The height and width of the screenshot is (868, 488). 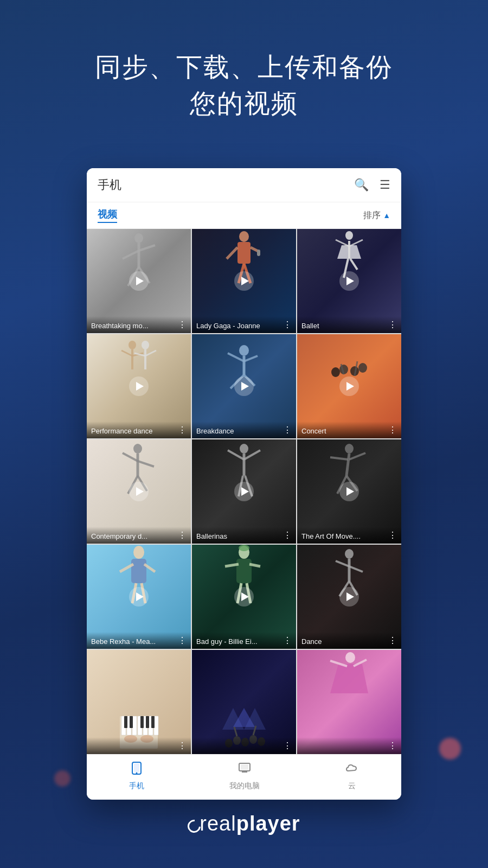 What do you see at coordinates (345, 536) in the screenshot?
I see `video-title-9: The Art Of Move....` at bounding box center [345, 536].